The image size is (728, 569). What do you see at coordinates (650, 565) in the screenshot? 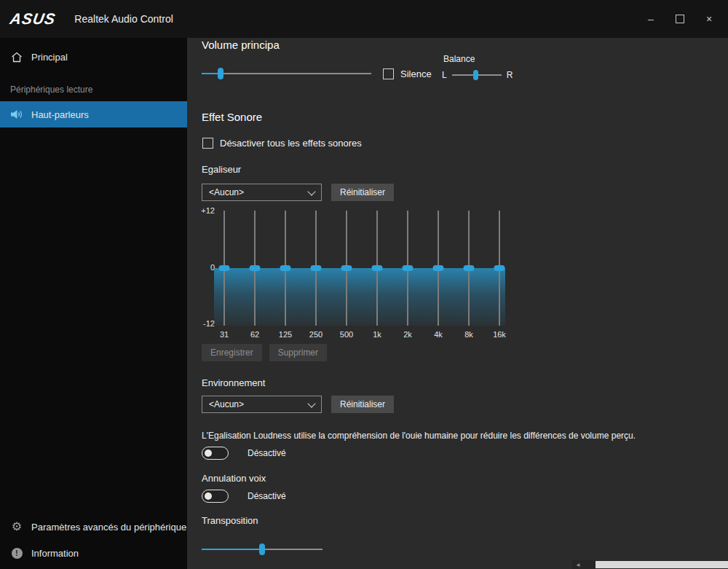
I see `horizontal-scrollbar: ◄` at bounding box center [650, 565].